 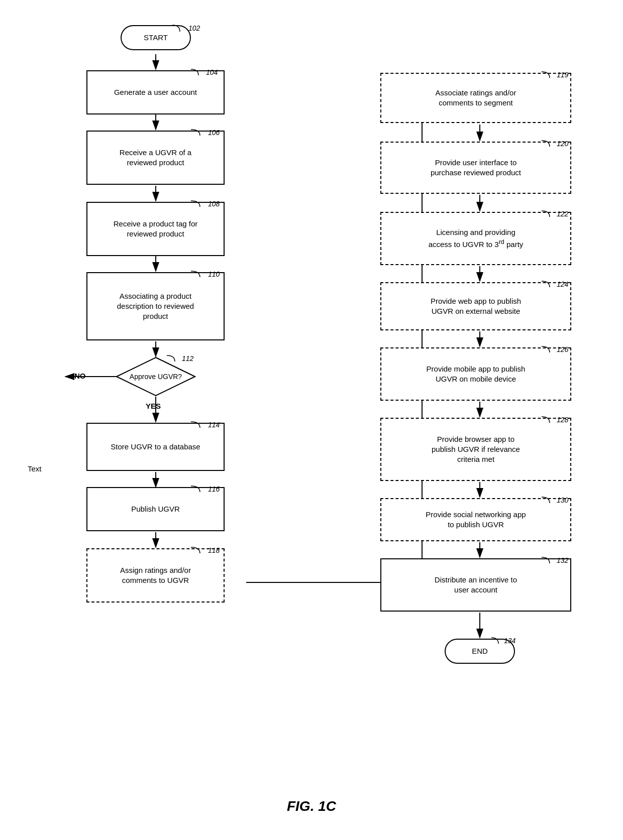 I want to click on node-110: Associating a productdescription to revi…, so click(x=156, y=306).